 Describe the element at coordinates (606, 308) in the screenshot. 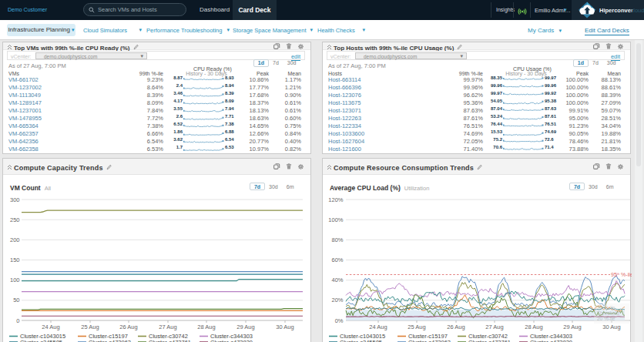

I see `svg-text: 25 %-ile` at that location.